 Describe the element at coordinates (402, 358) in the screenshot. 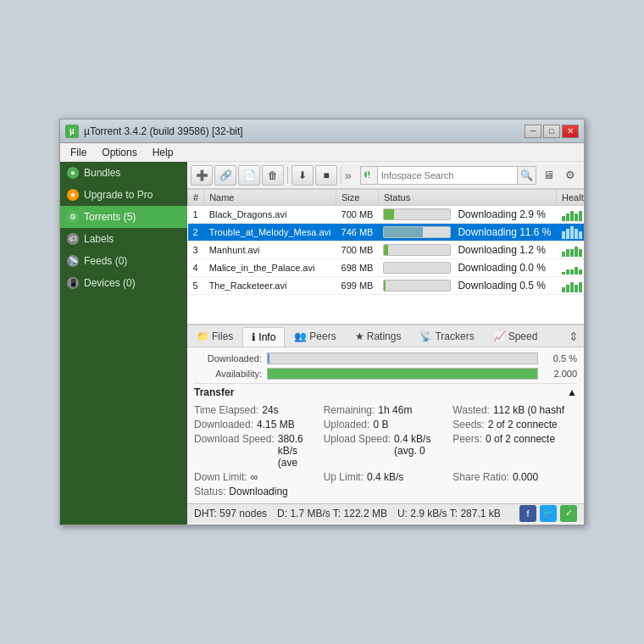

I see `downloaded-track` at that location.